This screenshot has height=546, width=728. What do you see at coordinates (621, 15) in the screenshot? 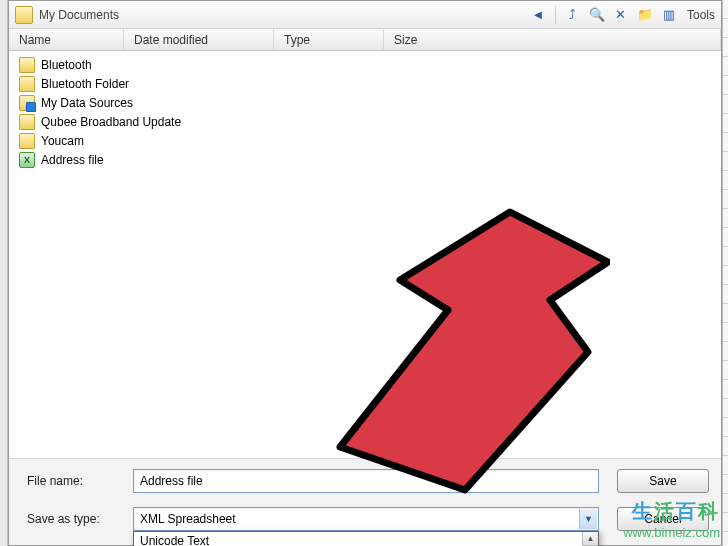
I see `delete-icon: ✕` at bounding box center [621, 15].